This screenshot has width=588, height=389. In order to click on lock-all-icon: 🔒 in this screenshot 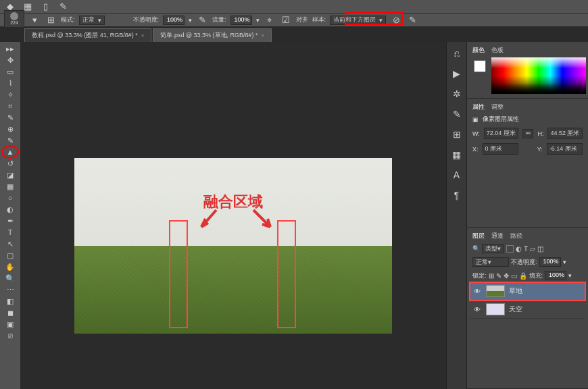, I will do `click(523, 276)`.